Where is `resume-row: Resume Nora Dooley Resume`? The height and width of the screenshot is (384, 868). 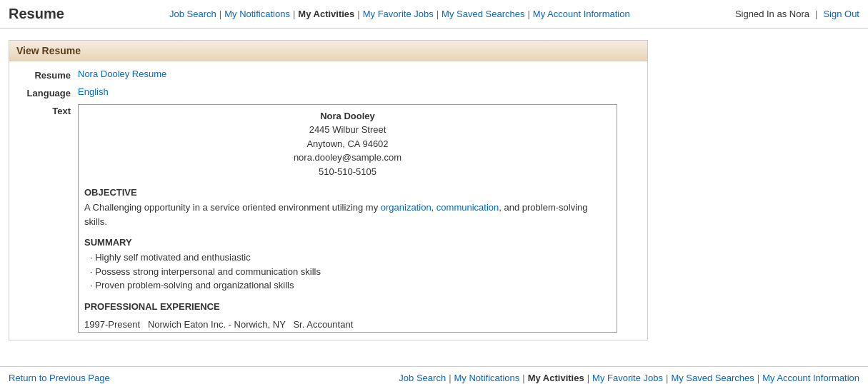 resume-row: Resume Nora Dooley Resume is located at coordinates (329, 74).